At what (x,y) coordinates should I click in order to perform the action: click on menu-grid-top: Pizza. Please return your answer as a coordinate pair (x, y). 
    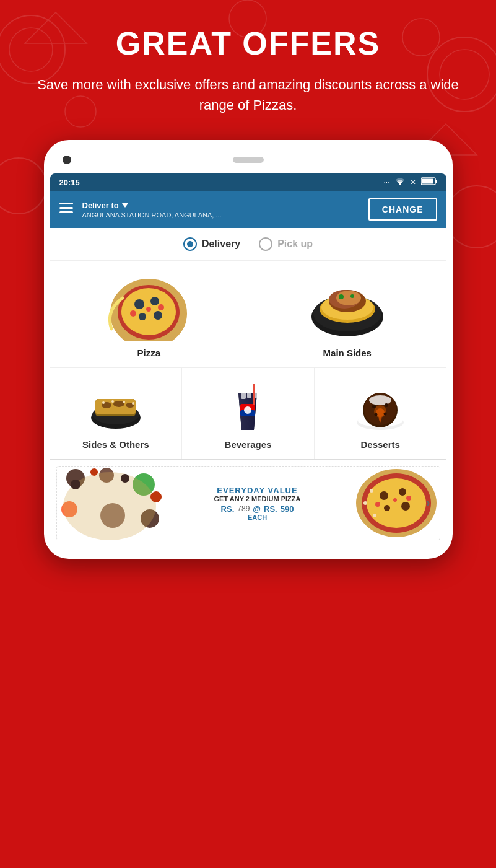
    Looking at the image, I should click on (248, 315).